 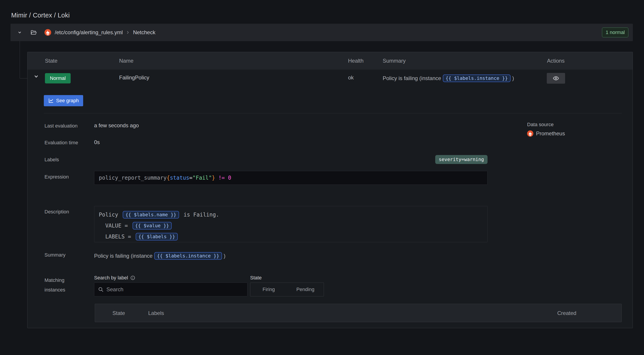 What do you see at coordinates (144, 33) in the screenshot?
I see `rule-group-name: Netcheck` at bounding box center [144, 33].